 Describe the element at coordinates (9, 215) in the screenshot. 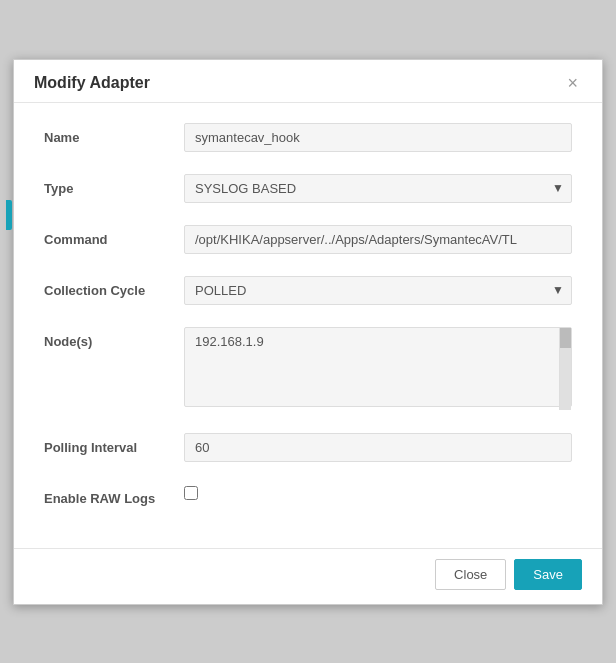

I see `side-indicator` at that location.